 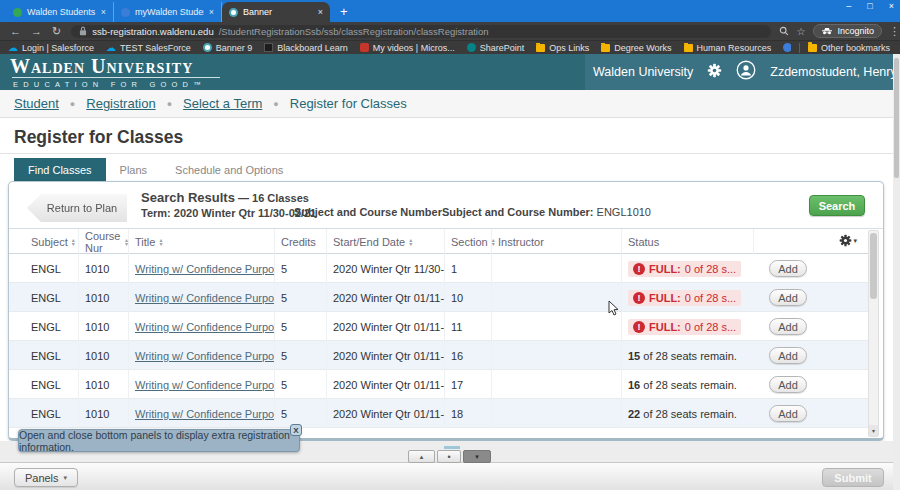 I want to click on table-scrollbar-thumb, so click(x=874, y=266).